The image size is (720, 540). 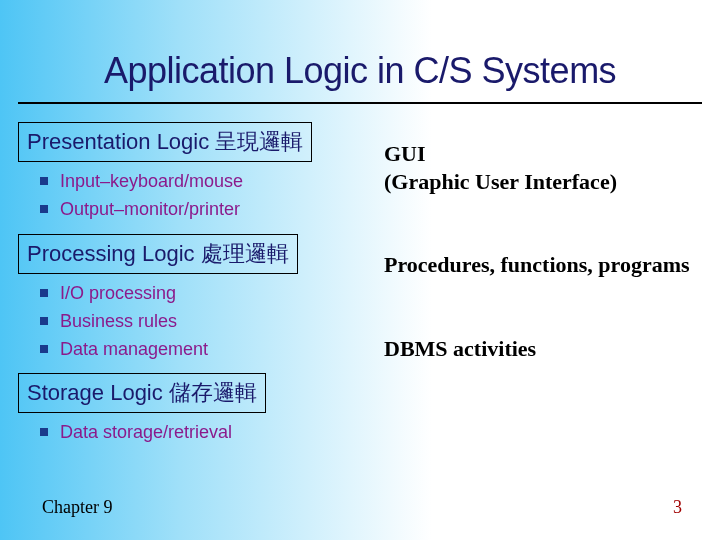 I want to click on annotation-procedures: Procedures, functions, programs, so click(x=543, y=265).